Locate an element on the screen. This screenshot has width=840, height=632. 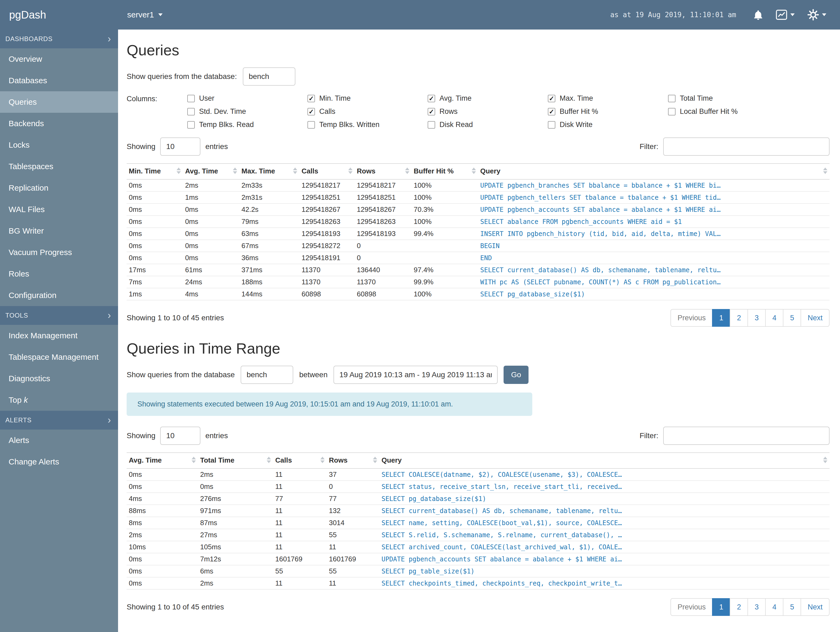
query-cell: END is located at coordinates (654, 258).